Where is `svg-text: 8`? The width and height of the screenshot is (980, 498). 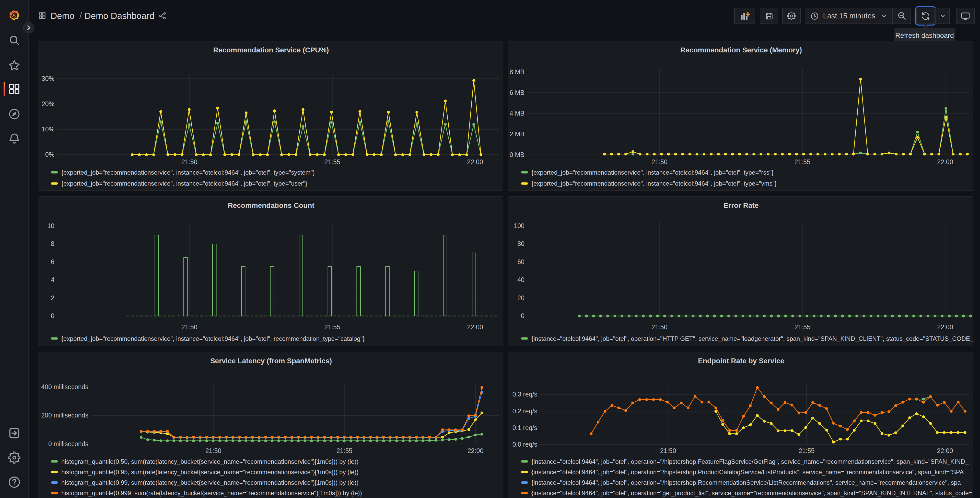
svg-text: 8 is located at coordinates (52, 244).